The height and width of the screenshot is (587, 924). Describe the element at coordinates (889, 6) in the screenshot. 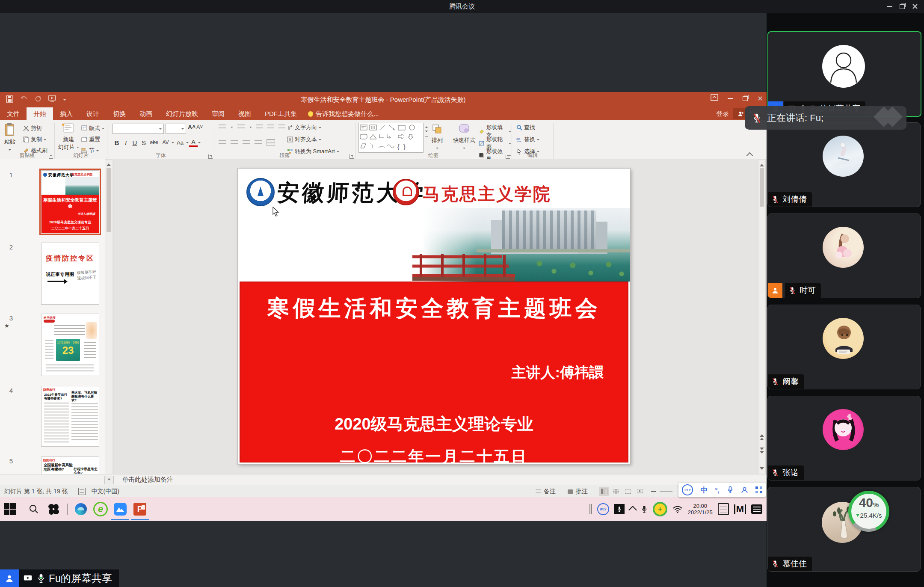

I see `minimize-button` at that location.